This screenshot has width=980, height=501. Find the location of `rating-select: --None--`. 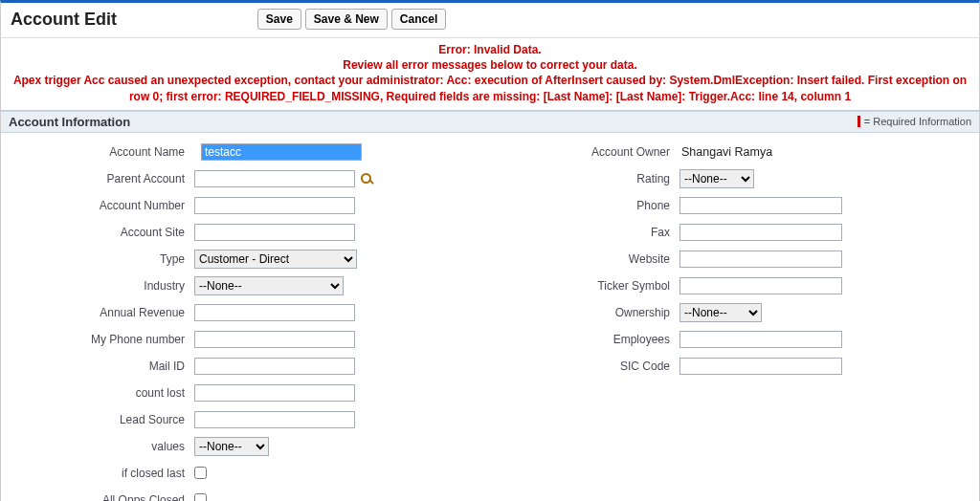

rating-select: --None-- is located at coordinates (717, 179).